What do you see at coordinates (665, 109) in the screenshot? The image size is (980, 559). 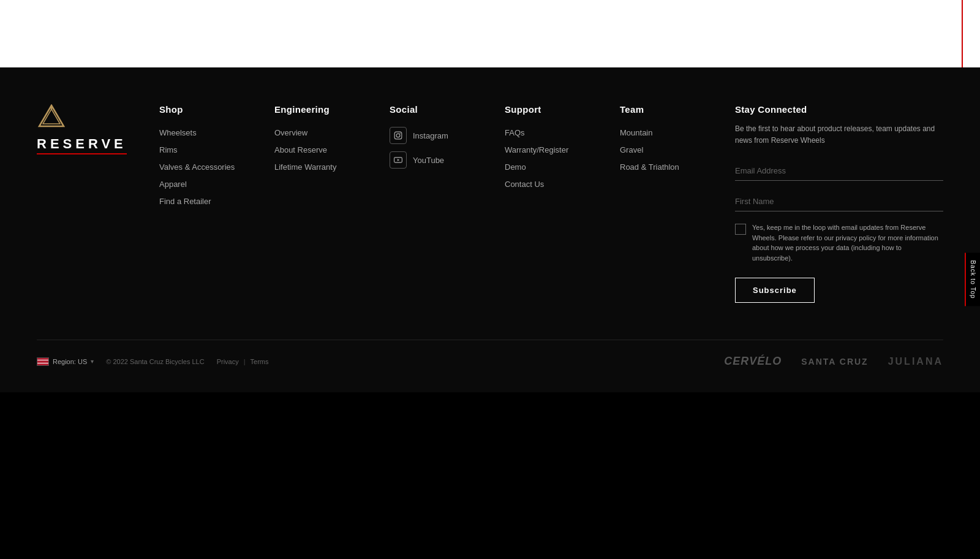 I see `team-heading: Team` at bounding box center [665, 109].